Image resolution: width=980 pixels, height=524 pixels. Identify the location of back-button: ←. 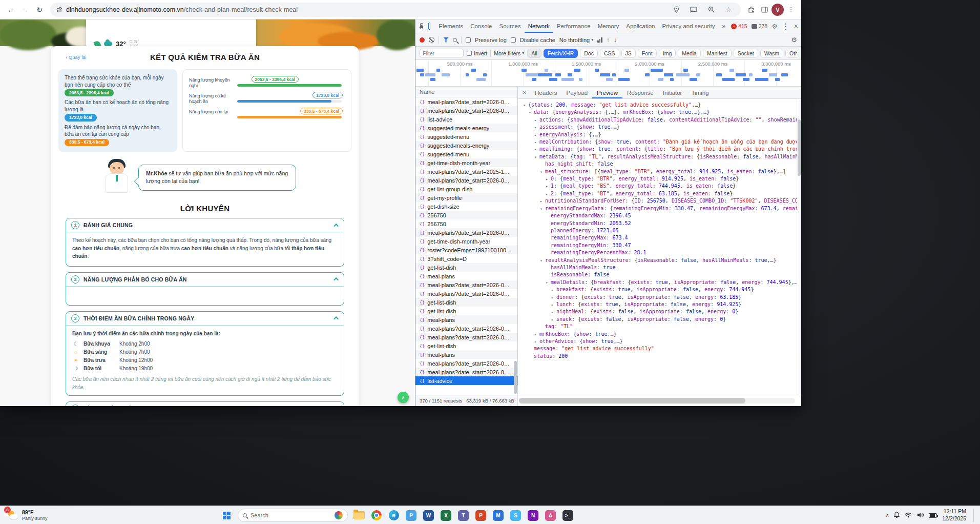
(11, 10).